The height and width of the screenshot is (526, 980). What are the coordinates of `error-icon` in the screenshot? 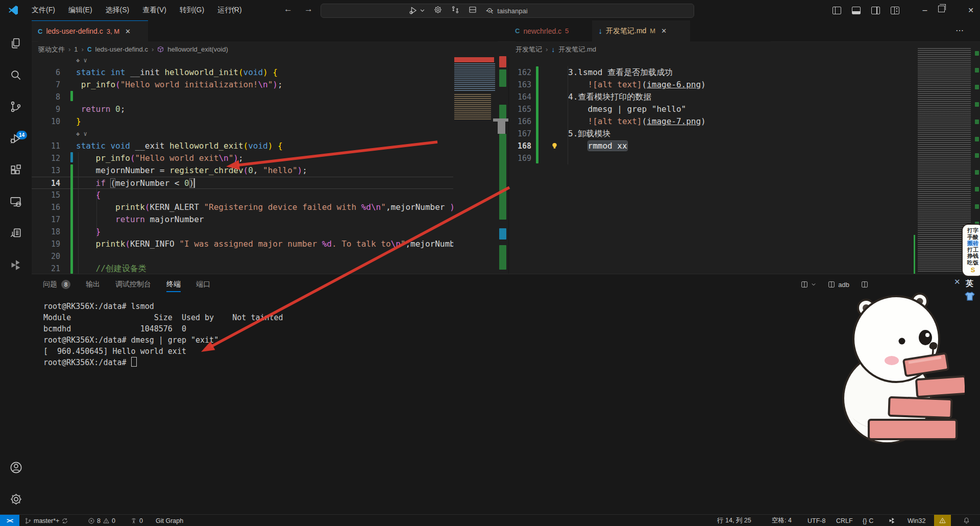 It's located at (91, 521).